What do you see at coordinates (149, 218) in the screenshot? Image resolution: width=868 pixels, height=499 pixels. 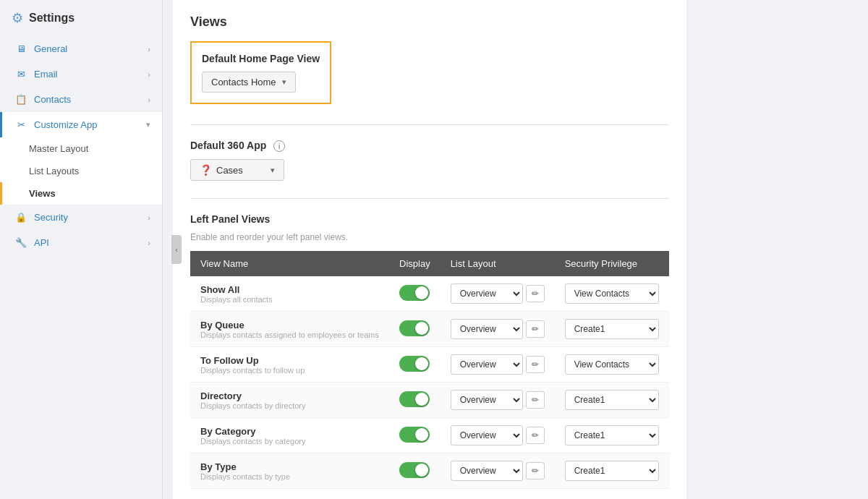 I see `chevron-security: ›` at bounding box center [149, 218].